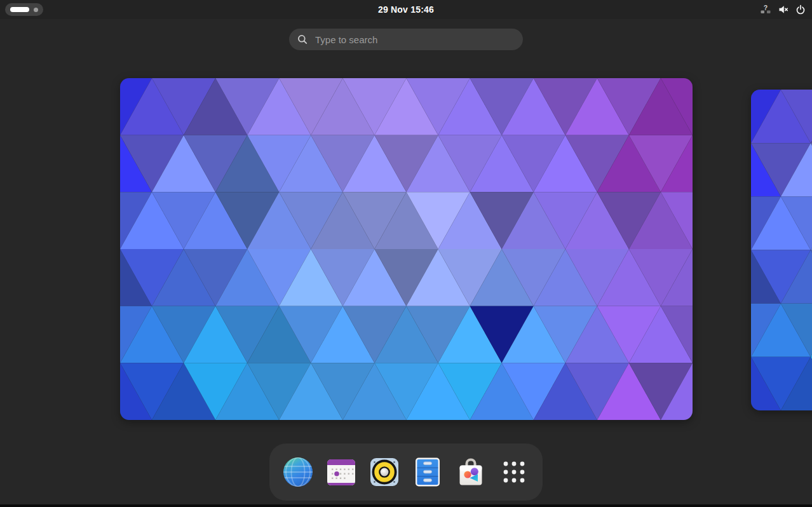  Describe the element at coordinates (801, 10) in the screenshot. I see `power-icon` at that location.